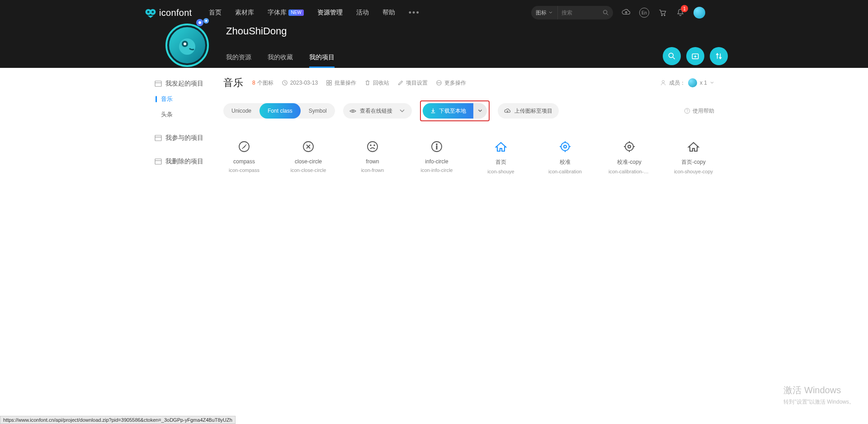 This screenshot has height=424, width=868. What do you see at coordinates (687, 111) in the screenshot?
I see `question-icon` at bounding box center [687, 111].